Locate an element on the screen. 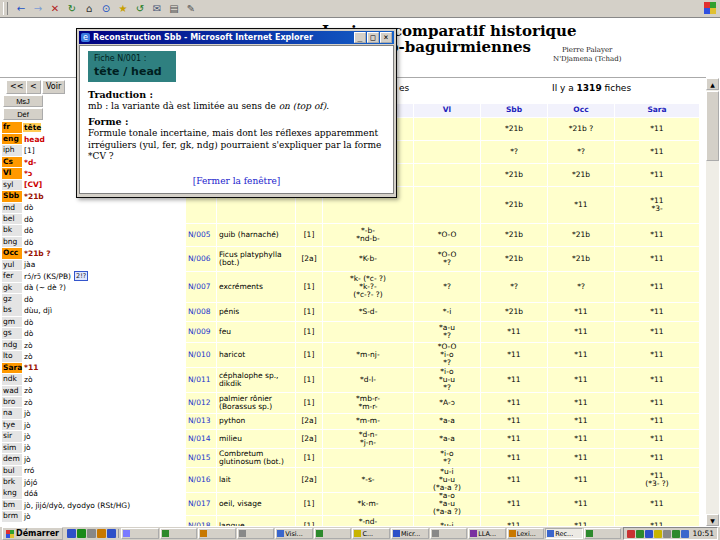 This screenshot has width=720, height=540. back-icon: ← is located at coordinates (21, 8).